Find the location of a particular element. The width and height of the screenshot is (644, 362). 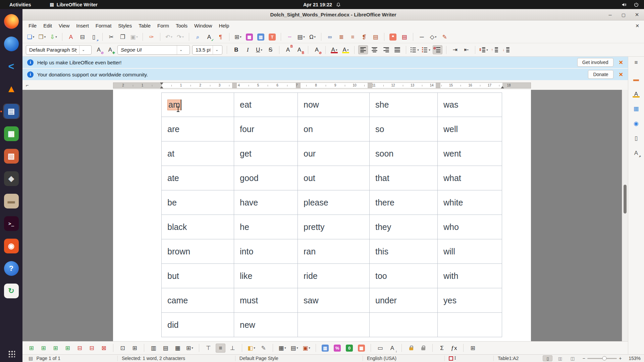

save-icon: ⇩▾ is located at coordinates (54, 37).